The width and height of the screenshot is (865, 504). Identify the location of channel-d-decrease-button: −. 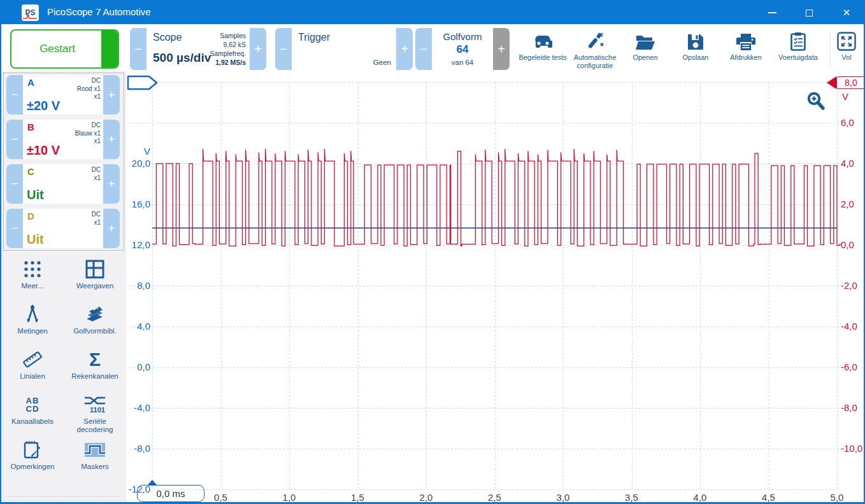
(15, 228).